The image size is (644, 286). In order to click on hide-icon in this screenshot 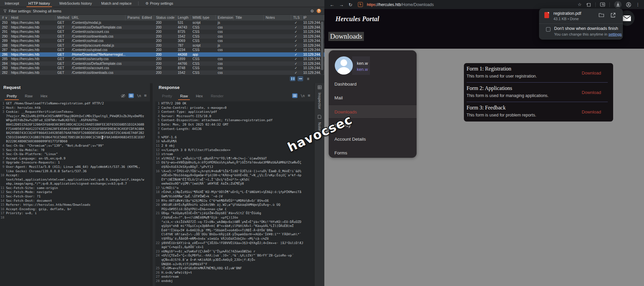, I will do `click(123, 96)`.